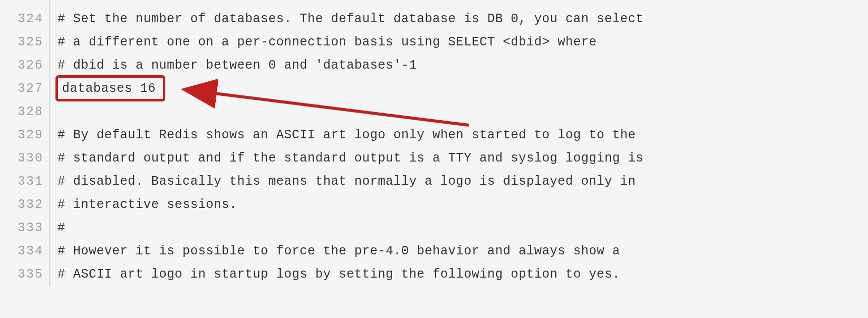 This screenshot has height=318, width=868. What do you see at coordinates (351, 19) in the screenshot?
I see `line-text: # Set the number of databases. The defau…` at bounding box center [351, 19].